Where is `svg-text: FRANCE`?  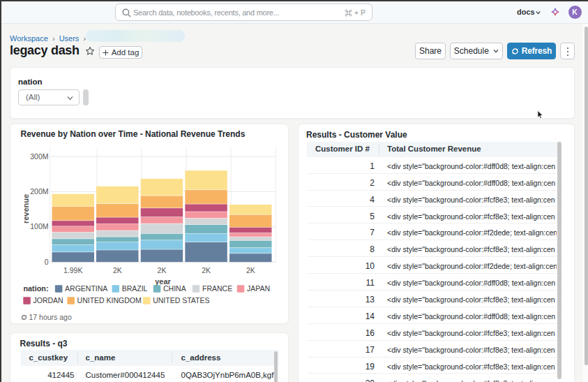 svg-text: FRANCE is located at coordinates (218, 288).